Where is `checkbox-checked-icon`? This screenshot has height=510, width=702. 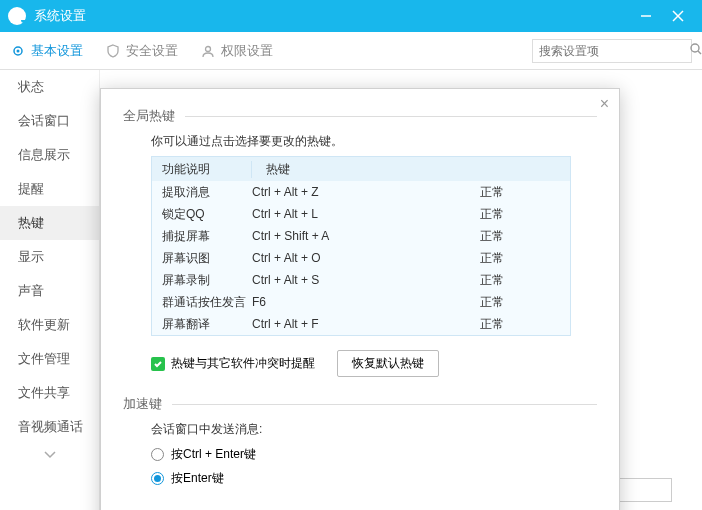 checkbox-checked-icon is located at coordinates (158, 364).